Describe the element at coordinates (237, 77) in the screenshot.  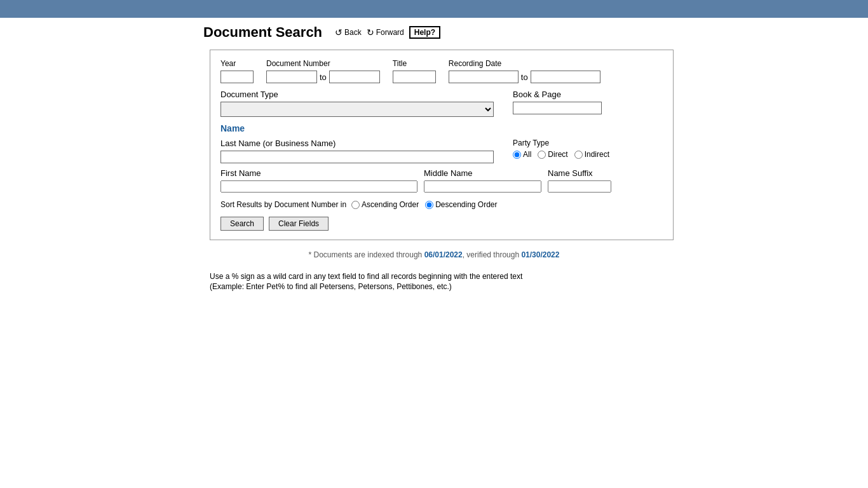
I see `year-input` at that location.